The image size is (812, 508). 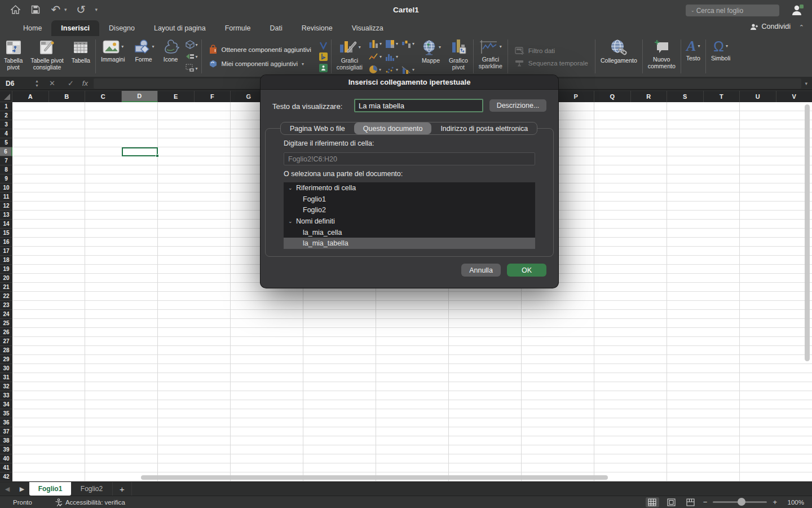 I want to click on row-header-34: 34, so click(x=6, y=405).